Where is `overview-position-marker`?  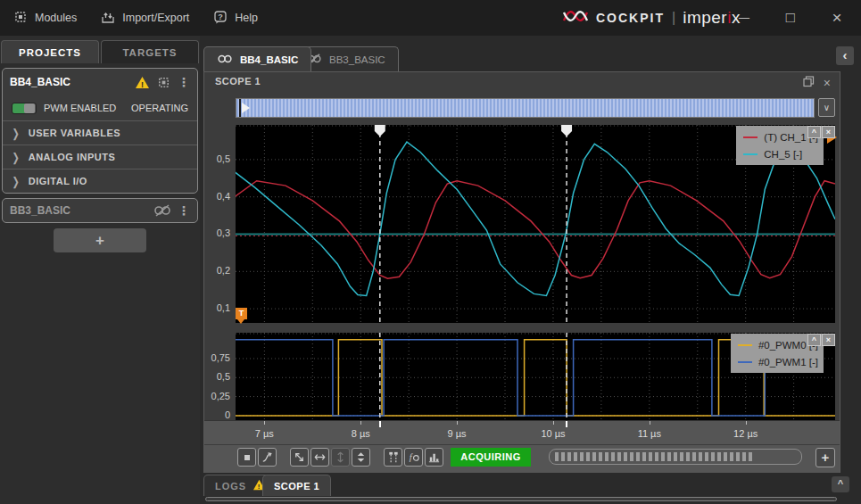 overview-position-marker is located at coordinates (240, 108).